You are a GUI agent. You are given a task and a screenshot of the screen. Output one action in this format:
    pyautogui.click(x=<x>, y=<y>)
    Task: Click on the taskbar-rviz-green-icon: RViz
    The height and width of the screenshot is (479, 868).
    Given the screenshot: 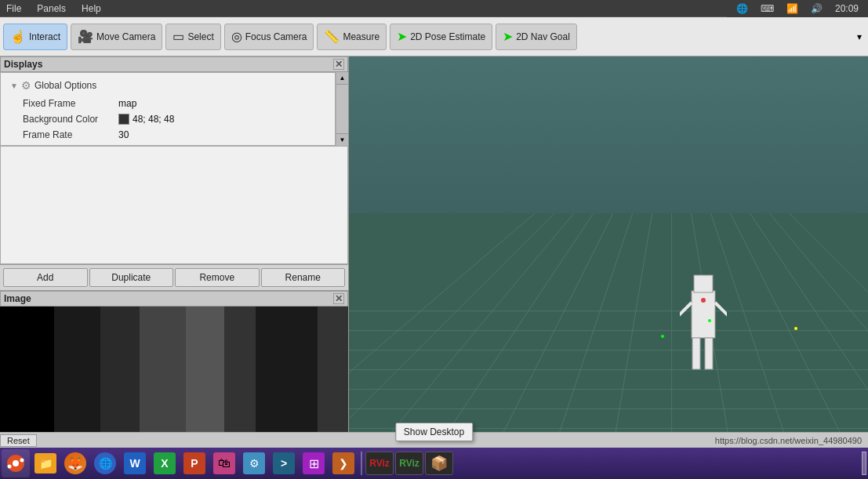 What is the action you would take?
    pyautogui.click(x=409, y=463)
    